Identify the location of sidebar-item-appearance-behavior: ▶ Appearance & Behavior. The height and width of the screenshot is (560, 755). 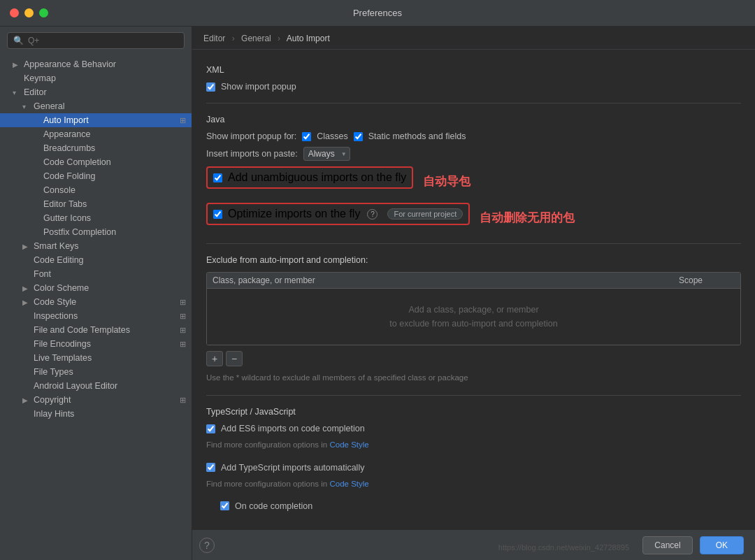
(96, 64).